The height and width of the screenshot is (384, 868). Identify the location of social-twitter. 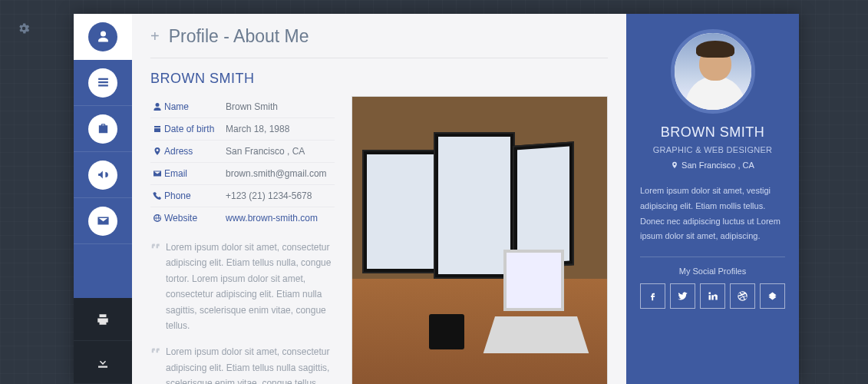
(683, 296).